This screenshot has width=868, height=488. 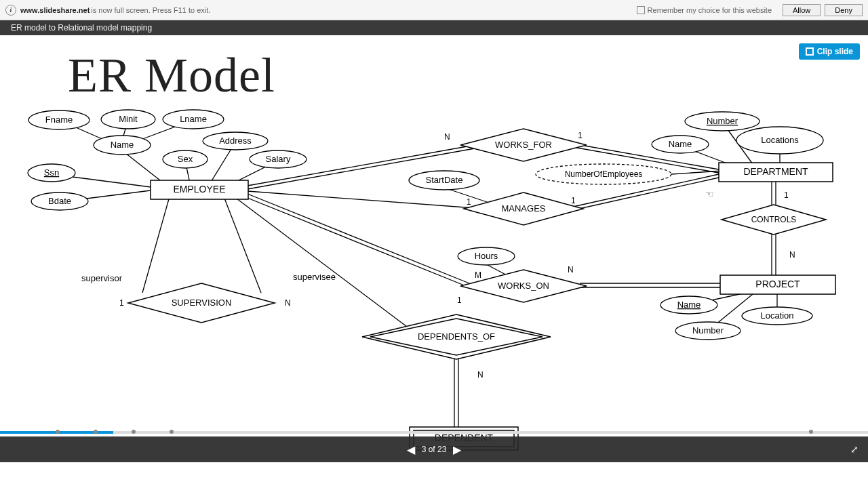 What do you see at coordinates (844, 10) in the screenshot?
I see `deny-button: Deny` at bounding box center [844, 10].